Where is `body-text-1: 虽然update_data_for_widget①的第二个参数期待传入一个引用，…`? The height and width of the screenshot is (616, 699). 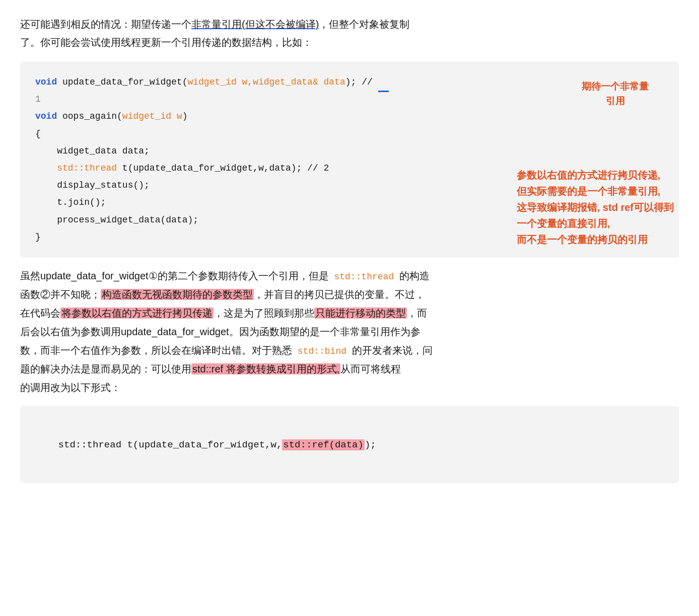
body-text-1: 虽然update_data_for_widget①的第二个参数期待传入一个引用，… is located at coordinates (174, 276).